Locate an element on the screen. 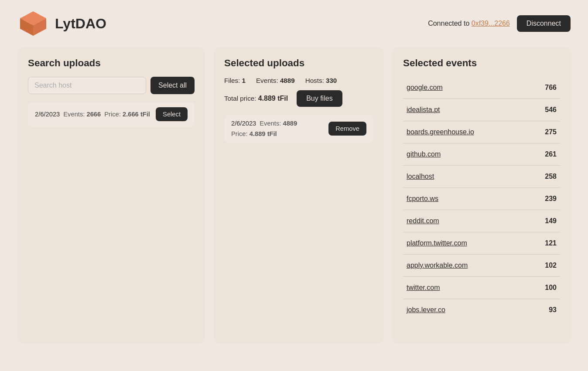 The image size is (588, 371). event-count: 275 is located at coordinates (550, 132).